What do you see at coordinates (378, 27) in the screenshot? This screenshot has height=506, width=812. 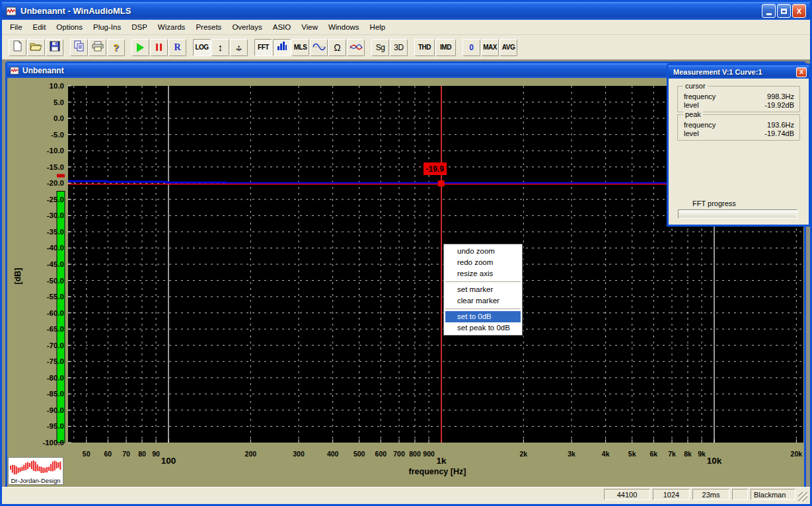 I see `menu-item-help: Help` at bounding box center [378, 27].